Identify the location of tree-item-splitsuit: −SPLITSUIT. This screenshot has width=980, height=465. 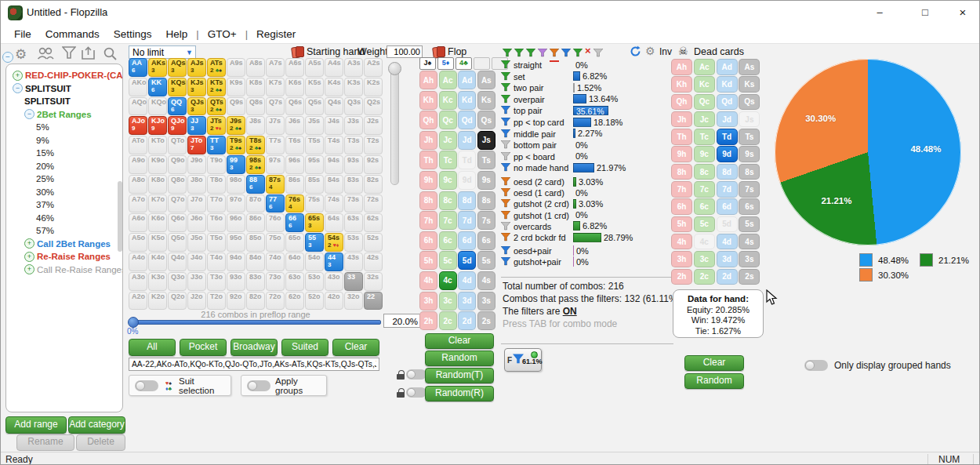
(64, 89).